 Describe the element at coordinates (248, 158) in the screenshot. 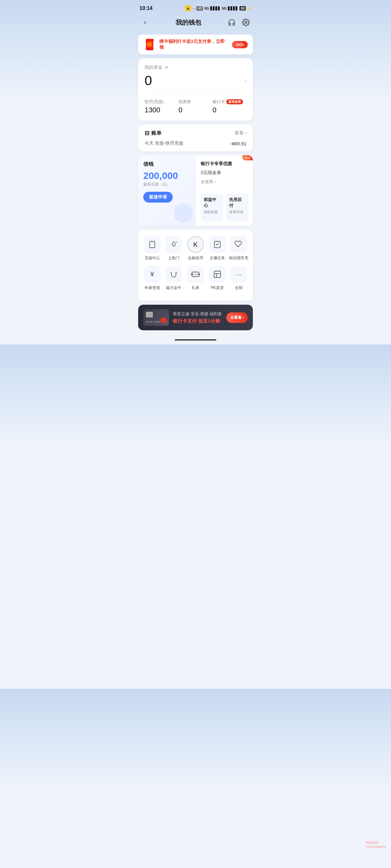

I see `hot-badge: hot` at that location.